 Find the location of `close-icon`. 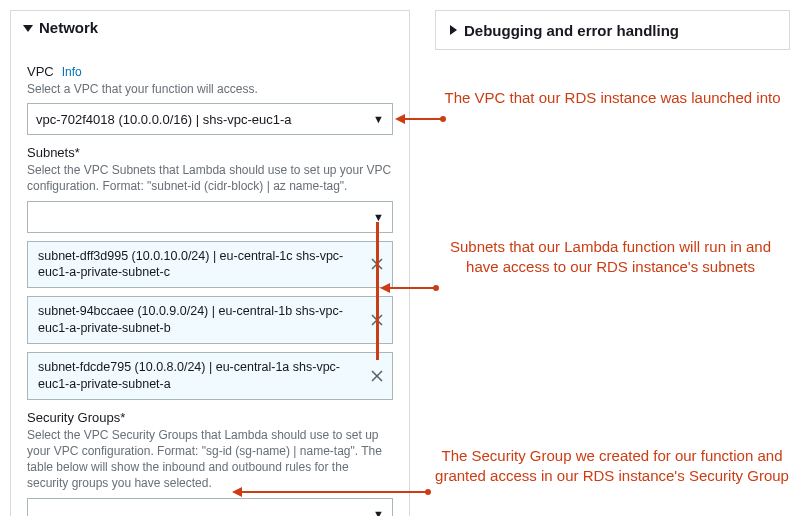

close-icon is located at coordinates (377, 376).